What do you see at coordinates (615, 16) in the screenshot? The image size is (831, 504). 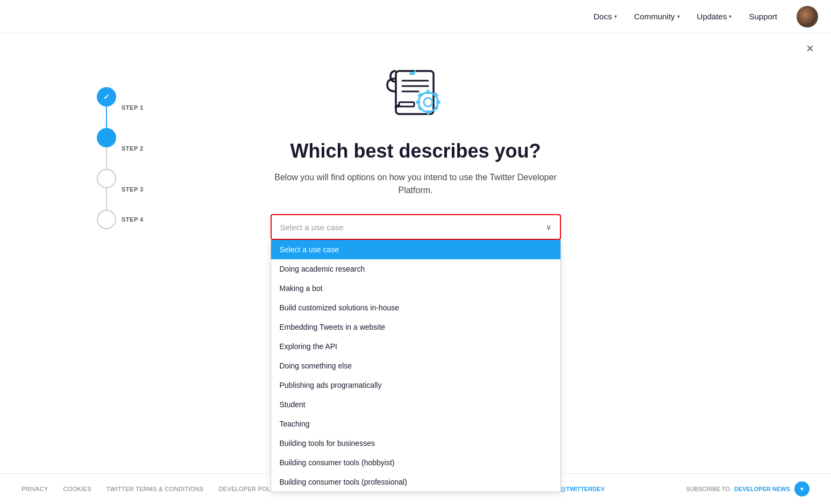 I see `docs-chevron-icon: ▾` at bounding box center [615, 16].